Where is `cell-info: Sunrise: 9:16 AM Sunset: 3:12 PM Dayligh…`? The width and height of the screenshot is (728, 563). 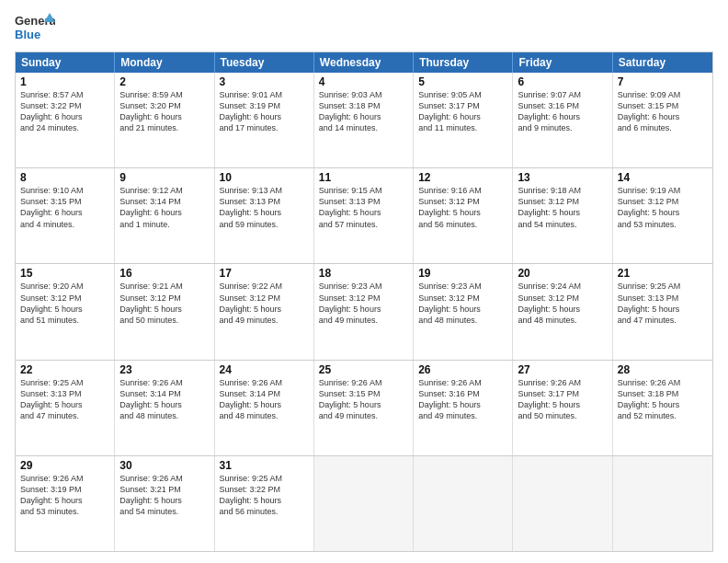 cell-info: Sunrise: 9:16 AM Sunset: 3:12 PM Dayligh… is located at coordinates (463, 208).